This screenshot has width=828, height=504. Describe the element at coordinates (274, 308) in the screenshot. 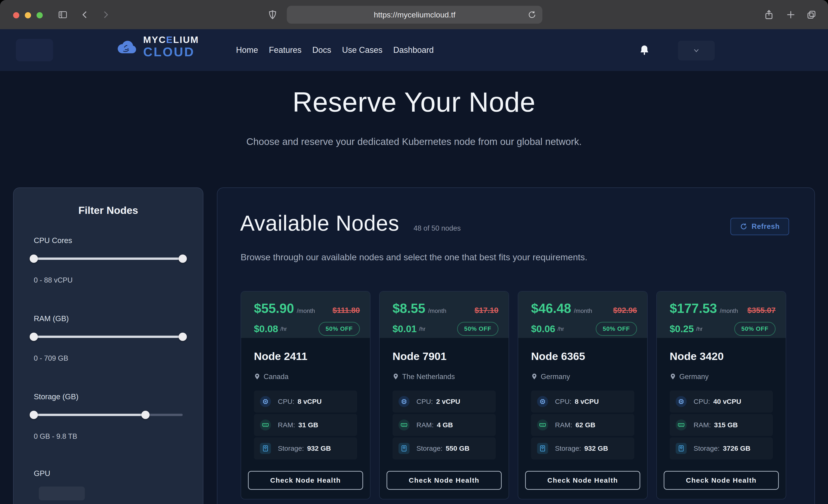

I see `monthly-price: $55.90` at that location.